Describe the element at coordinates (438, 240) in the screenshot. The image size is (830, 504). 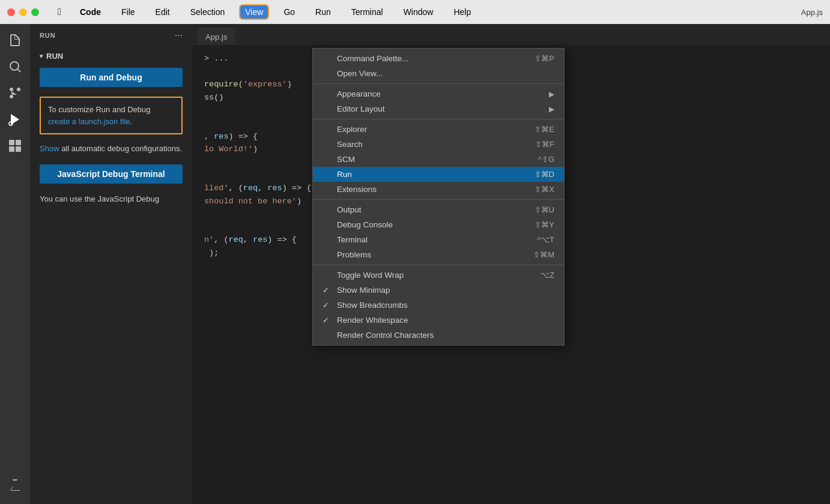
I see `menu-terminal: Terminal ^⌥T` at that location.